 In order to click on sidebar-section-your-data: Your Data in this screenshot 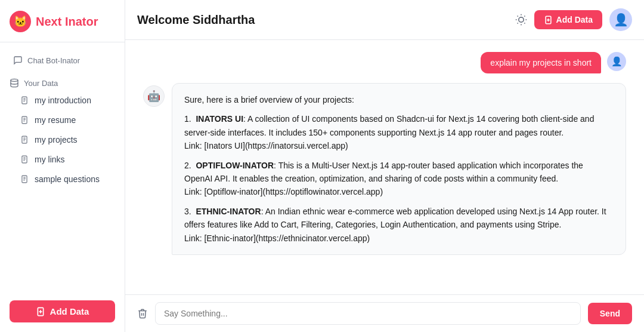, I will do `click(62, 82)`.